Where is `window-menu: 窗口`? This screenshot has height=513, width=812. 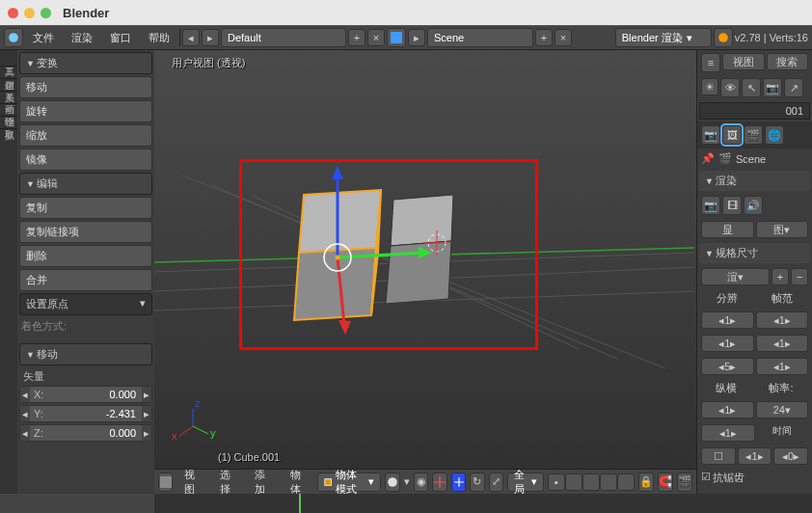
window-menu: 窗口 is located at coordinates (121, 39).